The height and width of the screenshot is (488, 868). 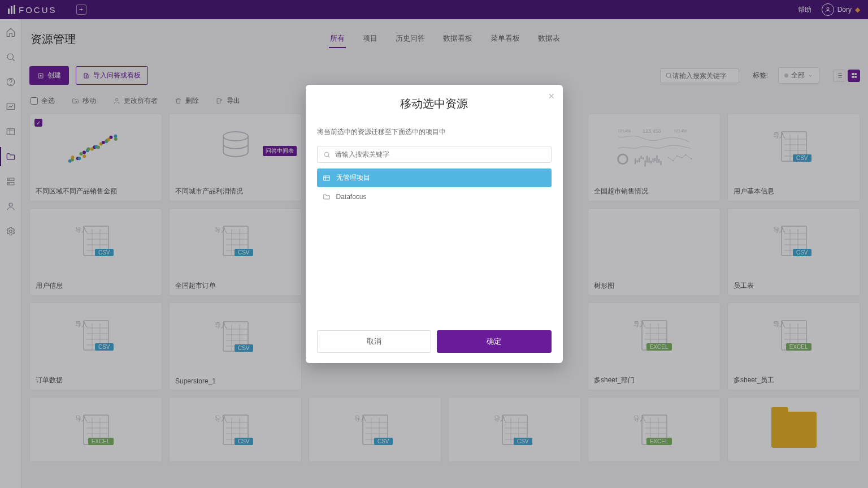 What do you see at coordinates (434, 104) in the screenshot?
I see `modal-title: 移动选中资源` at bounding box center [434, 104].